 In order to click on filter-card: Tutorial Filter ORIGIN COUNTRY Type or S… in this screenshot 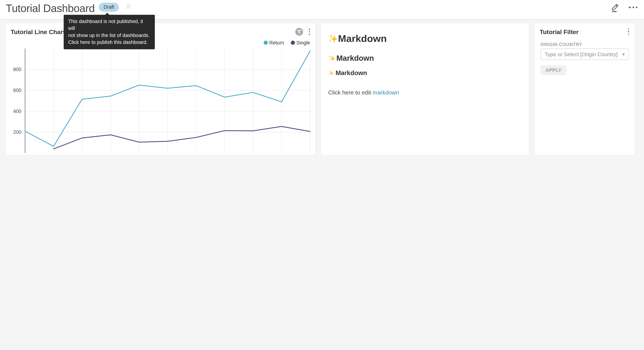, I will do `click(584, 89)`.